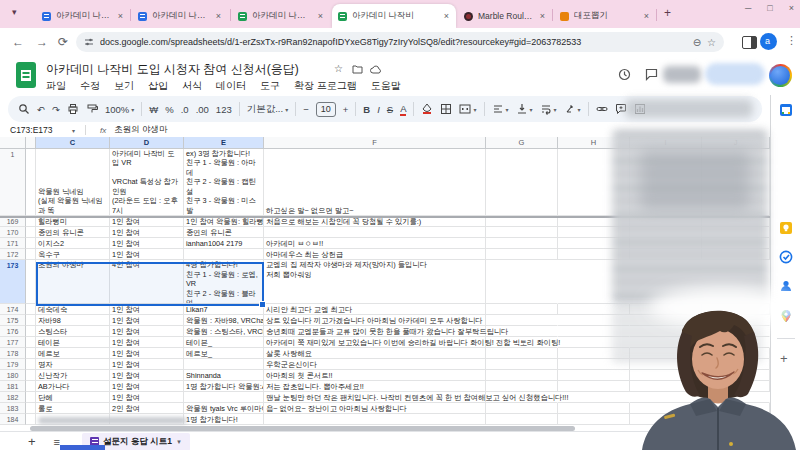 The image size is (800, 450). Describe the element at coordinates (13, 143) in the screenshot. I see `column-header` at that location.